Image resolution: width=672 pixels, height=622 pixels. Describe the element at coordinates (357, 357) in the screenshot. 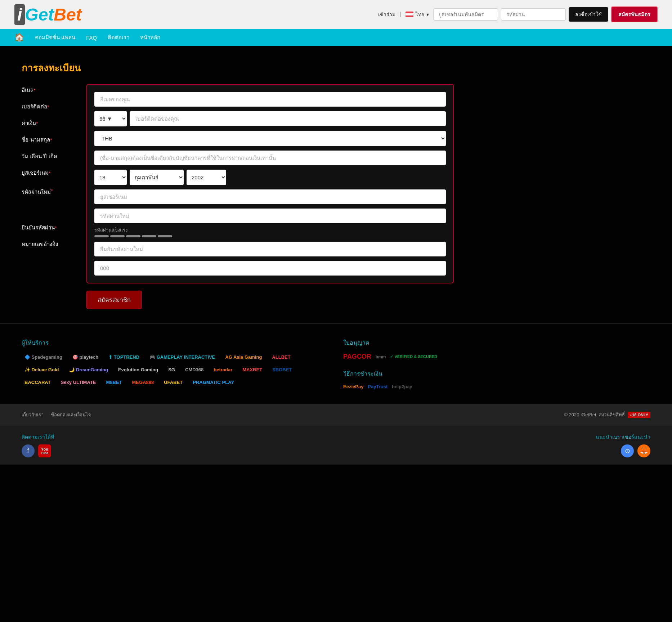

I see `license-pagcor: PAGCOR` at that location.